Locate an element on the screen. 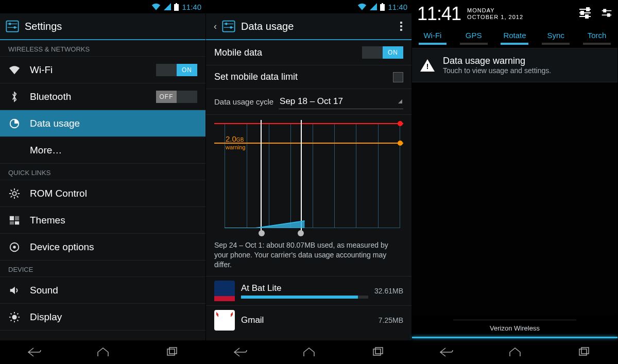  set-limit-label: Set mobile data limit is located at coordinates (256, 77).